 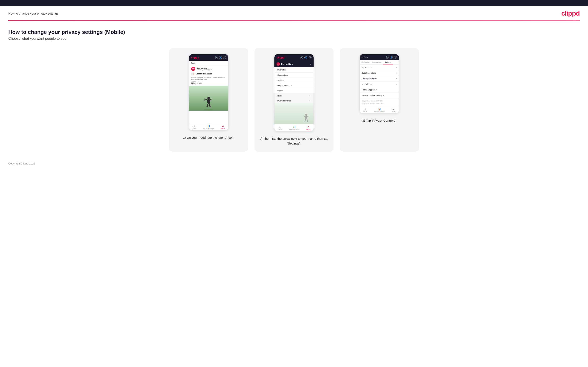 I want to click on search-icon-2: 🔍, so click(x=302, y=58).